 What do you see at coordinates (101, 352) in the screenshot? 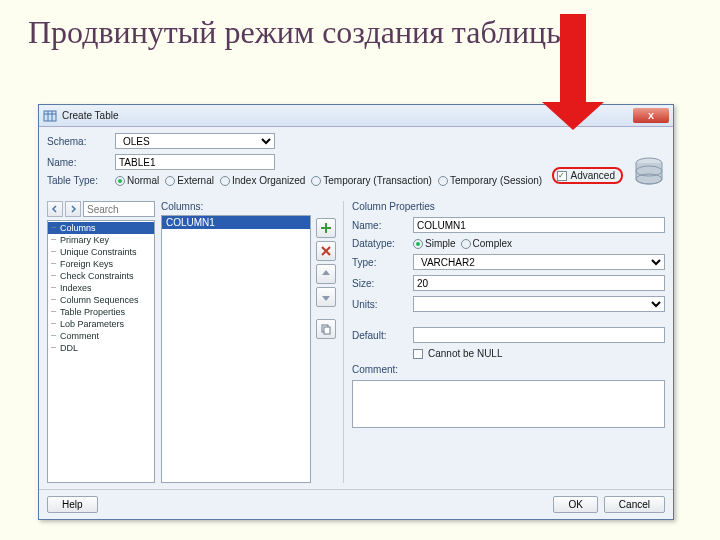
I see `category-tree: Columns Primary Key Unique Constraints F…` at bounding box center [101, 352].